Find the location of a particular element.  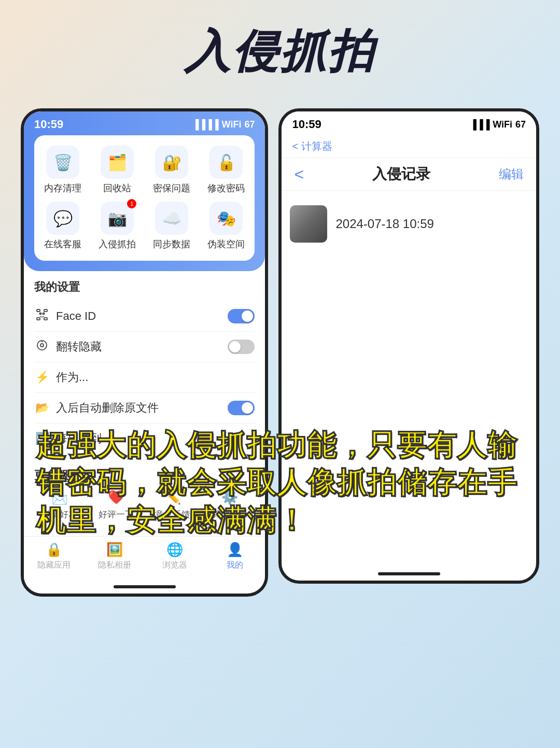

more-services-title: 更多服务 is located at coordinates (144, 475).